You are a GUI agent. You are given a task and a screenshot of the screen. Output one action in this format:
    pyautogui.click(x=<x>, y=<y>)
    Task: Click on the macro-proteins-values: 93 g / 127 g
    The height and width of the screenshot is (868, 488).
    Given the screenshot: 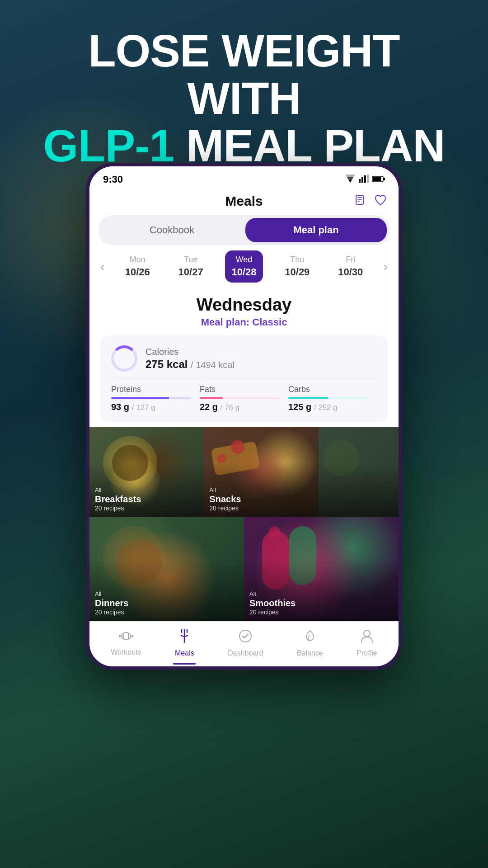 What is the action you would take?
    pyautogui.click(x=155, y=407)
    